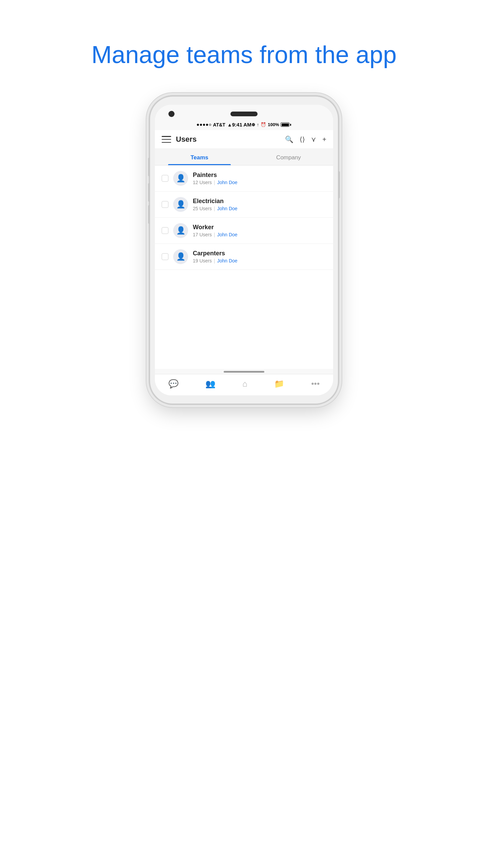  Describe the element at coordinates (253, 125) in the screenshot. I see `location-icon: ⊕` at that location.